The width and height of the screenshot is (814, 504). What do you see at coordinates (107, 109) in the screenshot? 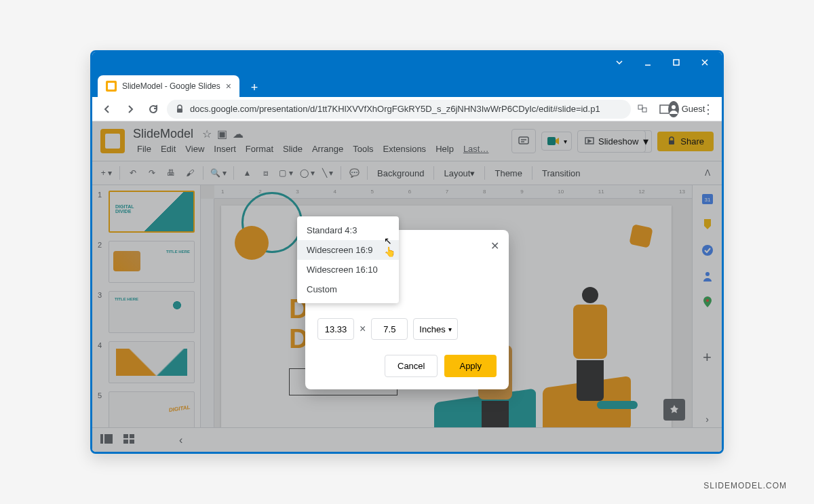
I see `back-button` at bounding box center [107, 109].